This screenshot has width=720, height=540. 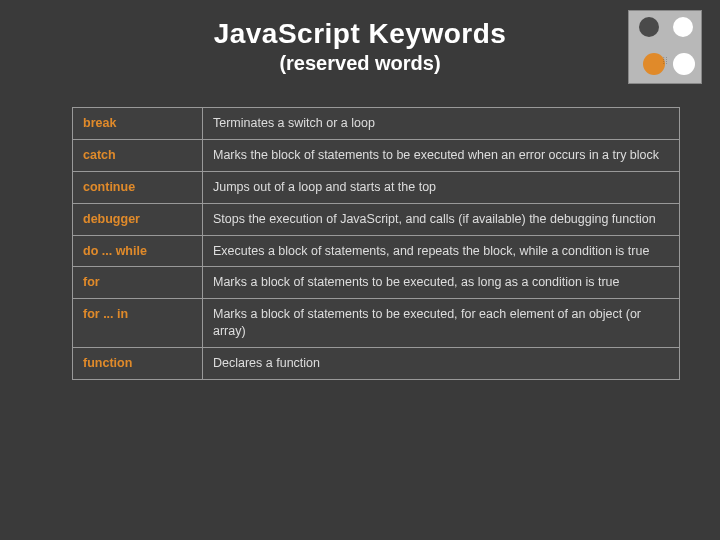 What do you see at coordinates (442, 187) in the screenshot?
I see `description-cell: Jumps out of a loop and starts at the to…` at bounding box center [442, 187].